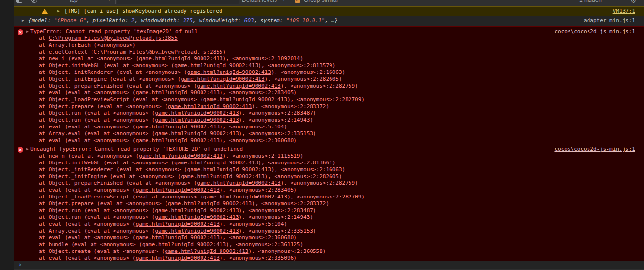  What do you see at coordinates (287, 251) in the screenshot?
I see `stack-frame-text: ), <anonymous>:2:360558)` at bounding box center [287, 251].